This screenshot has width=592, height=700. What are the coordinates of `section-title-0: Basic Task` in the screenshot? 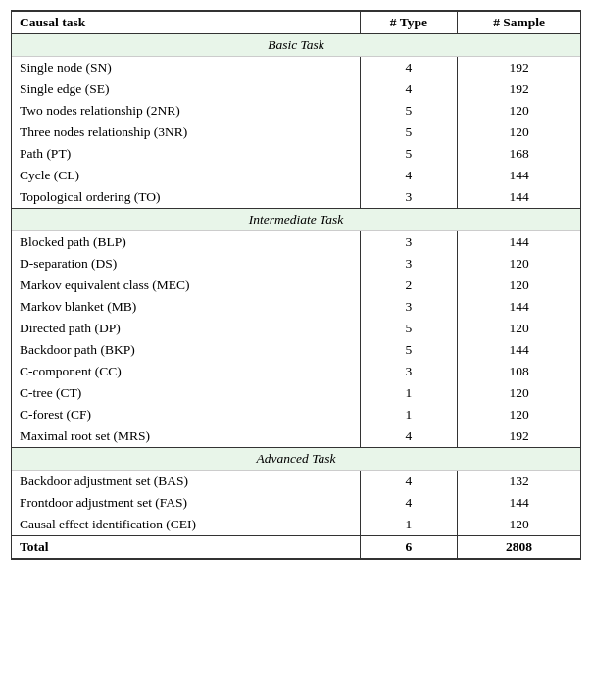 It's located at (296, 45).